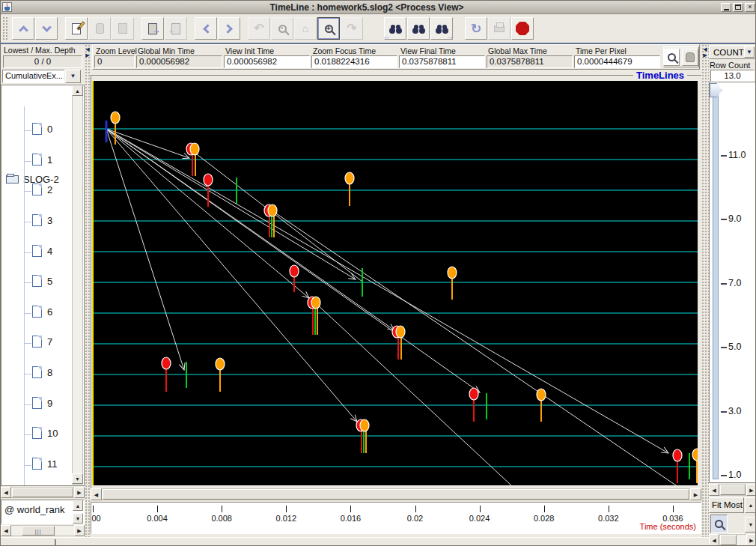 The height and width of the screenshot is (546, 756). I want to click on tree-scroll-left-button: ◀, so click(6, 493).